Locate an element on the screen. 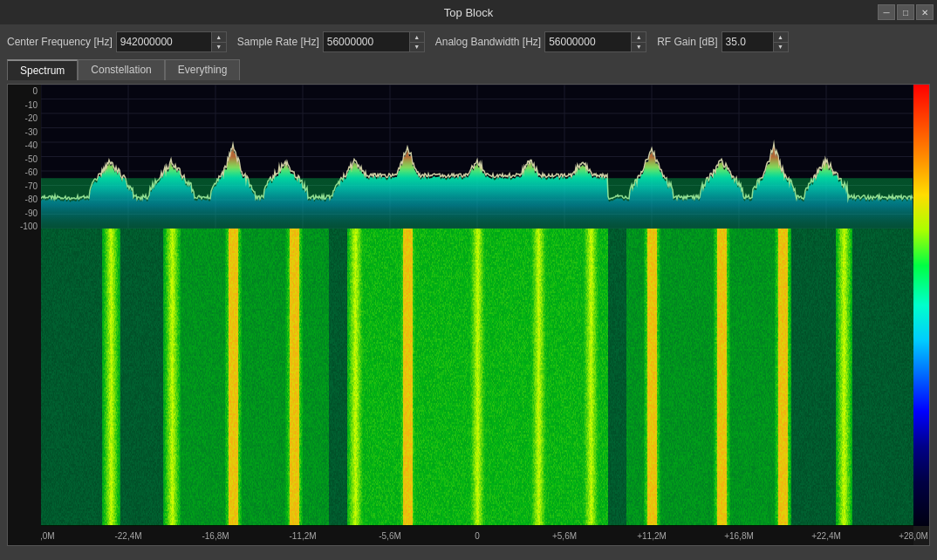 This screenshot has width=937, height=560. minimize-button: ─ is located at coordinates (886, 12).